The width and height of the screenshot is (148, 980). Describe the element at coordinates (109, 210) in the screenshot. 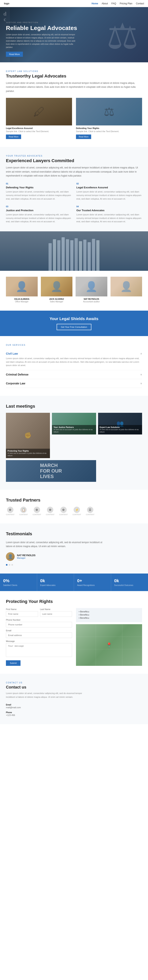

I see `adv-title-4: Our Trusted Advocates` at that location.